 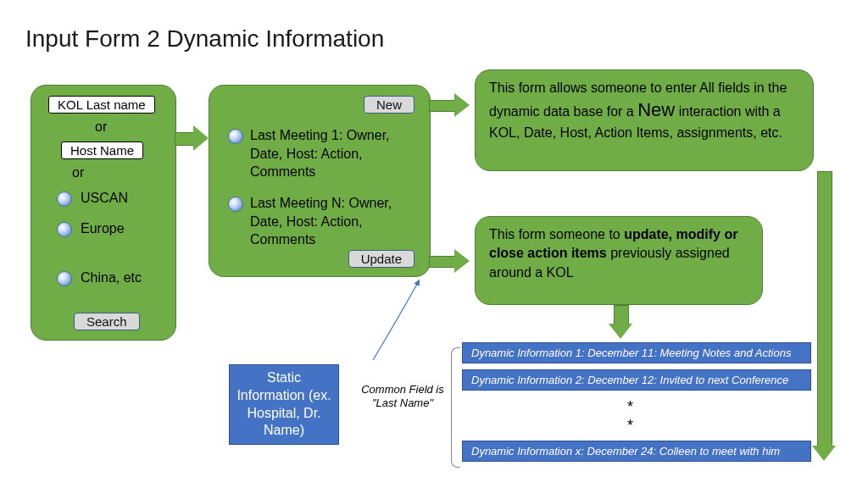 I want to click on new-button: New, so click(x=389, y=105).